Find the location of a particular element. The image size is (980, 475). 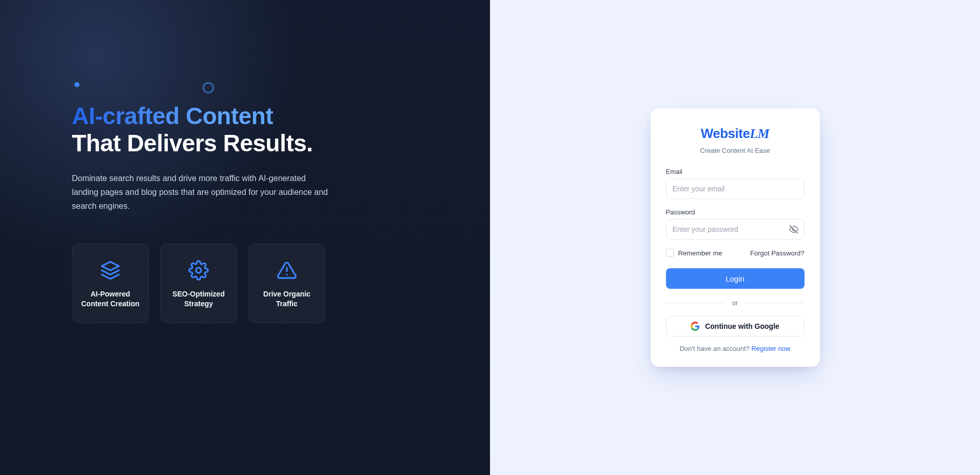

hero-headline: AI-crafted Content That Delivers Results… is located at coordinates (258, 130).